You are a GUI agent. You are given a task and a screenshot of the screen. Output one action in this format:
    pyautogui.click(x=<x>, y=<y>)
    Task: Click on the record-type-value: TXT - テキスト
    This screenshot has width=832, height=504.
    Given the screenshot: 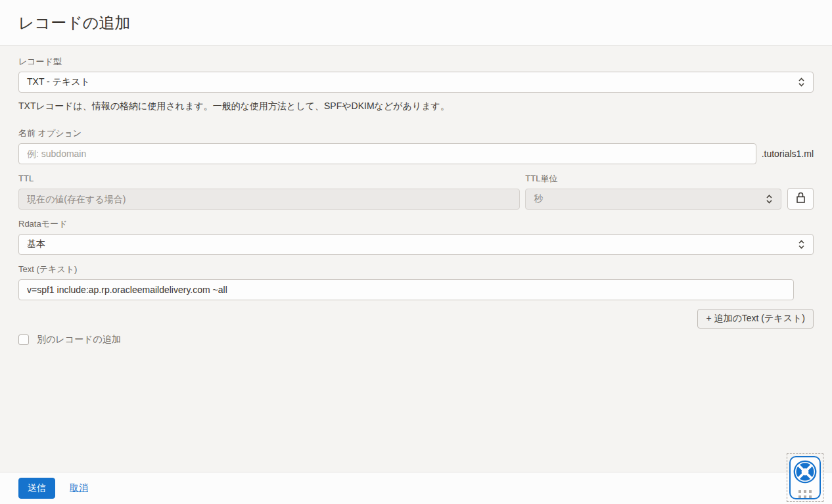 What is the action you would take?
    pyautogui.click(x=58, y=82)
    